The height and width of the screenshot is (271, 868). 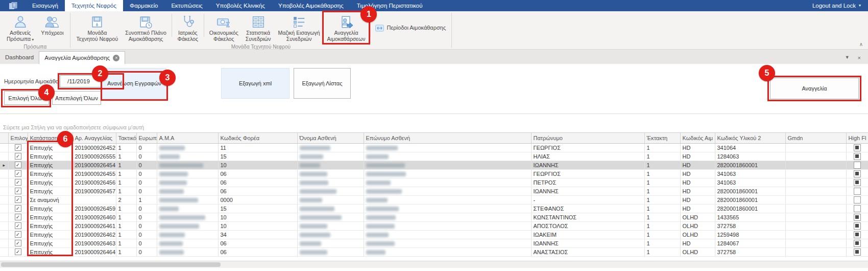 I want to click on menu-item: Εισαγωγή, so click(x=45, y=6).